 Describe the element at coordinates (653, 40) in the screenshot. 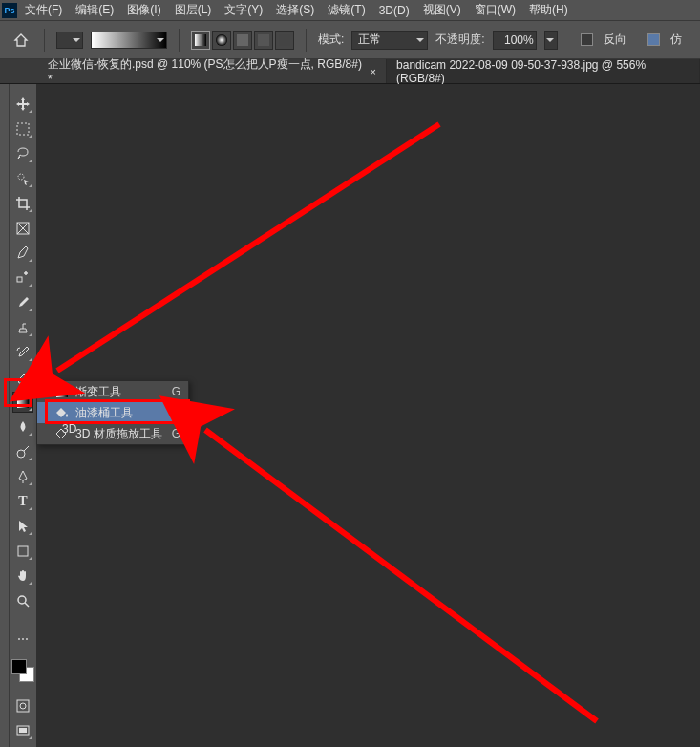

I see `dither-checkbox` at that location.